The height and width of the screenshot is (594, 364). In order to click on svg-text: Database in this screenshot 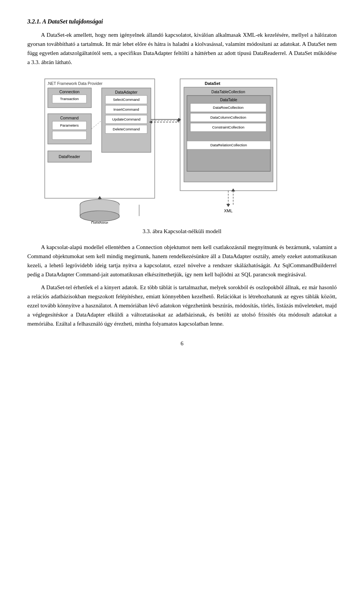, I will do `click(100, 222)`.